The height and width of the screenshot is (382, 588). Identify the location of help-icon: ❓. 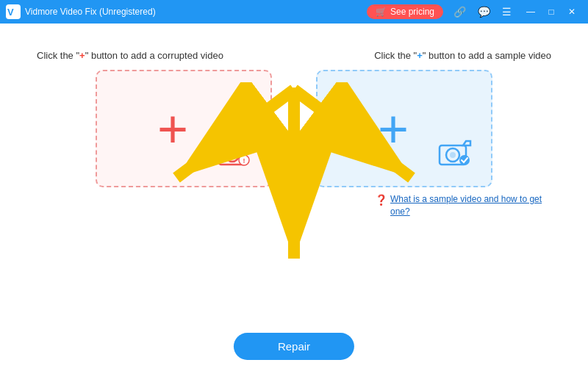
(381, 200).